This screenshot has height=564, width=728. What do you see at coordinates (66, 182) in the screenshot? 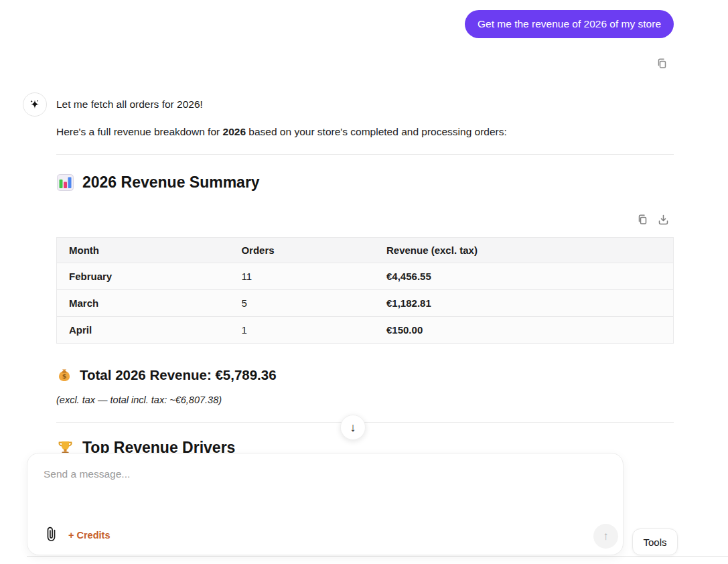
I see `bar-chart-emoji` at bounding box center [66, 182].